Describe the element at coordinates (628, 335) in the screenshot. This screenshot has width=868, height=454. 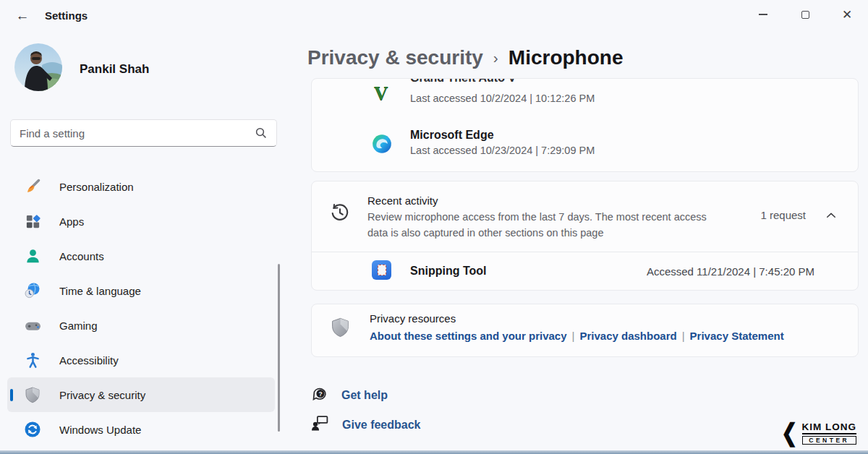
I see `link-privacy-dashboard: Privacy dashboard` at that location.